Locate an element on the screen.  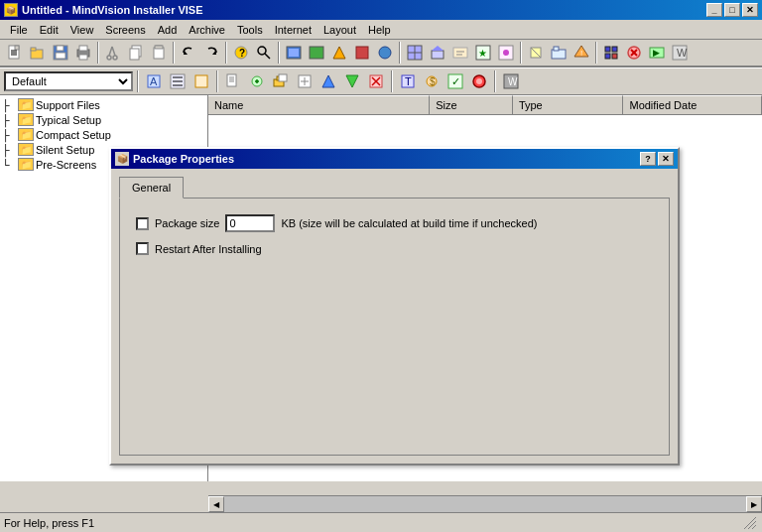
svg-text: T is located at coordinates (409, 81).